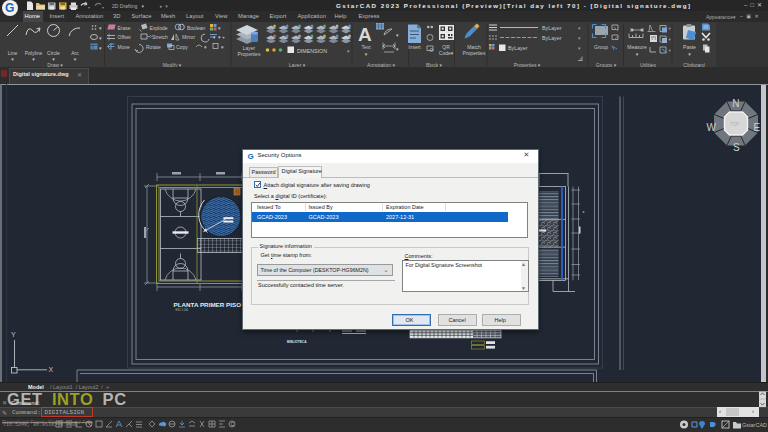 This screenshot has height=432, width=768. Describe the element at coordinates (188, 37) in the screenshot. I see `svg-text: Mirror` at that location.